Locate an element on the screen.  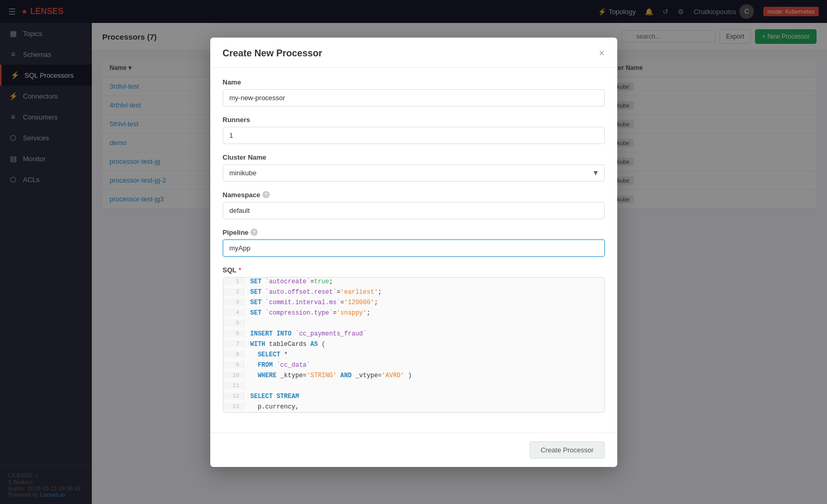
sql-line: 2SET `auto.offset.reset`='earliest'; is located at coordinates (414, 293).